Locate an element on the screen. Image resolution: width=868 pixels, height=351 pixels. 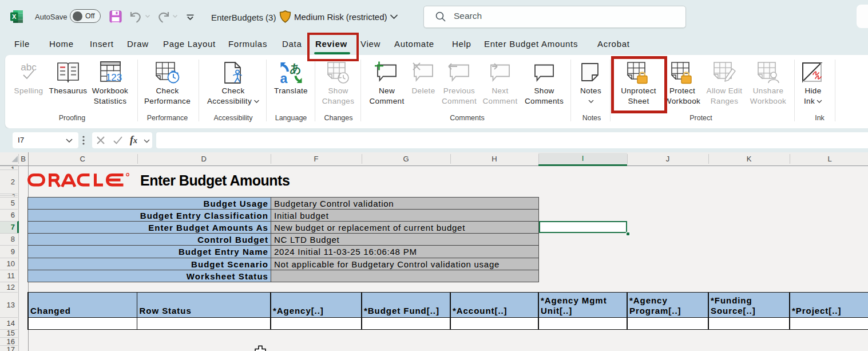
svg-text: abc is located at coordinates (29, 68).